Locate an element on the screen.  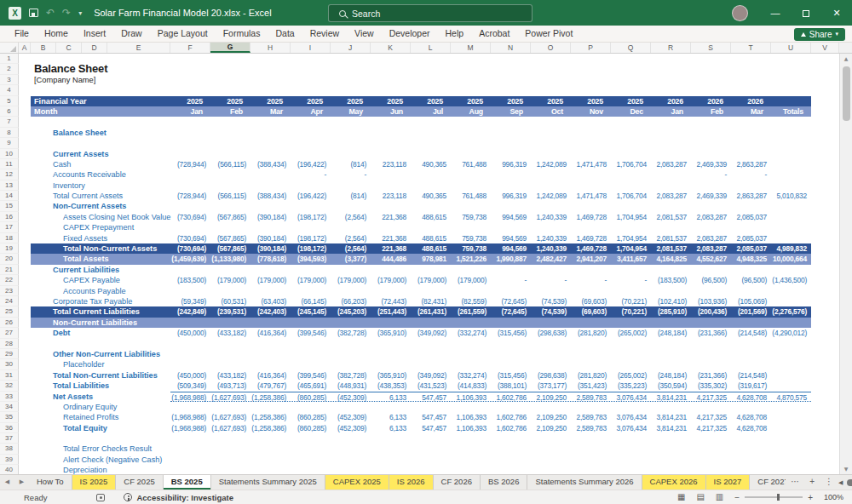
cell: (814) is located at coordinates (351, 196).